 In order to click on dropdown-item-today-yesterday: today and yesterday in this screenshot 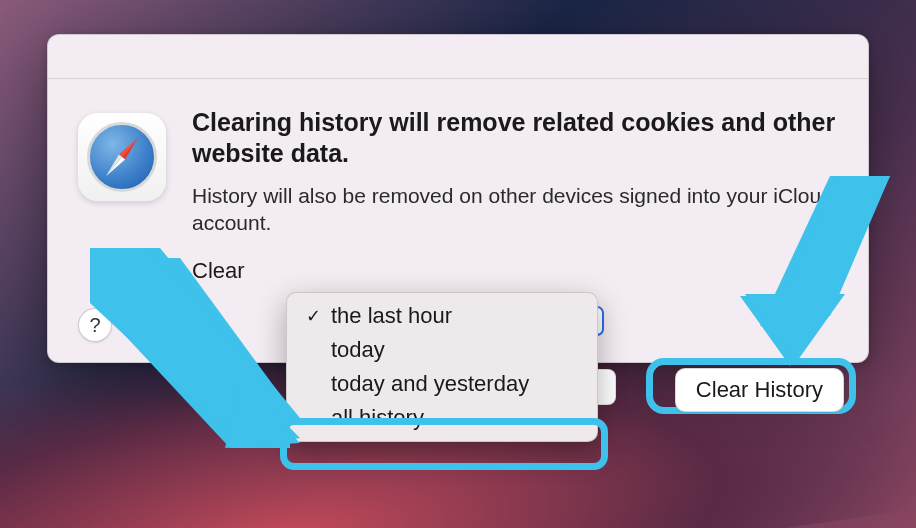, I will do `click(442, 384)`.